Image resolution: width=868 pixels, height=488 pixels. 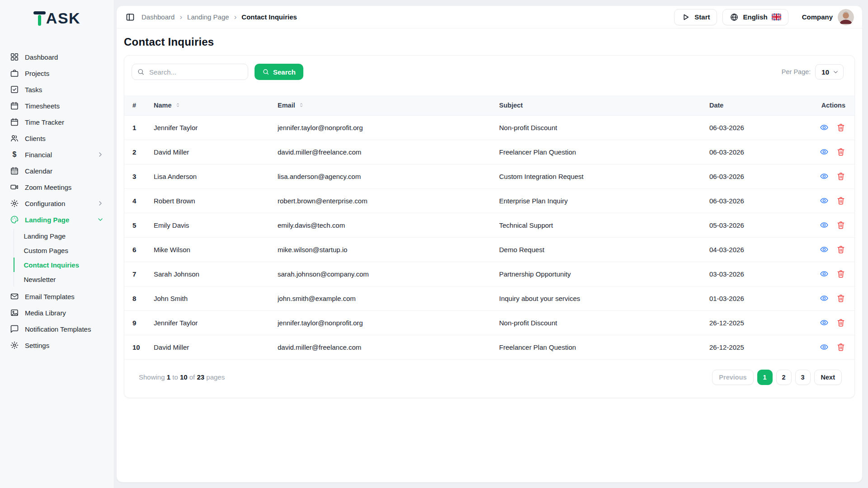 I want to click on previous-page-button: Previous, so click(x=732, y=377).